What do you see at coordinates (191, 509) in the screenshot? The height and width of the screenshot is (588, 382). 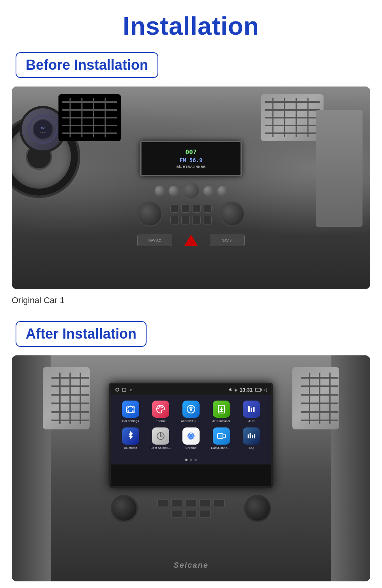 I see `after-ac-controls` at bounding box center [191, 509].